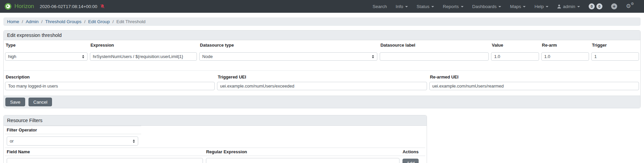  What do you see at coordinates (215, 152) in the screenshot?
I see `filters-table-header: Field Name Regular Expression Actions` at bounding box center [215, 152].